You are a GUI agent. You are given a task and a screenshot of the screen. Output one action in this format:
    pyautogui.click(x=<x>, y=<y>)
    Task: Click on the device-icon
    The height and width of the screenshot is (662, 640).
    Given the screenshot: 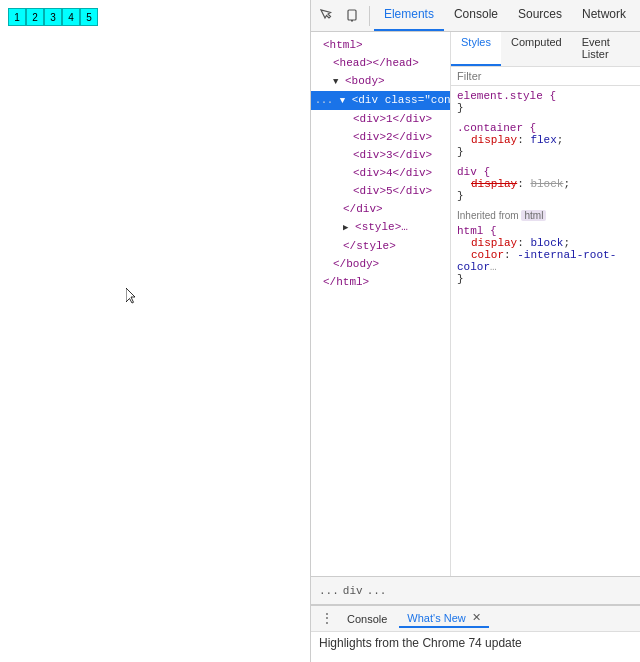 What is the action you would take?
    pyautogui.click(x=353, y=16)
    